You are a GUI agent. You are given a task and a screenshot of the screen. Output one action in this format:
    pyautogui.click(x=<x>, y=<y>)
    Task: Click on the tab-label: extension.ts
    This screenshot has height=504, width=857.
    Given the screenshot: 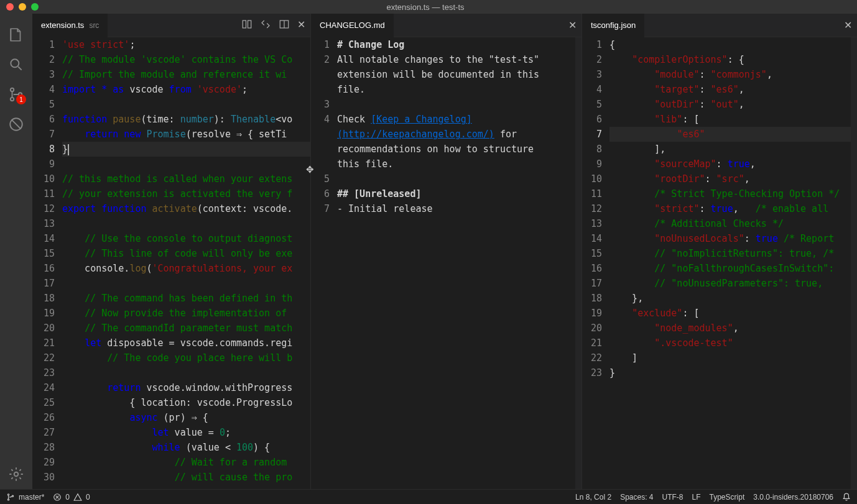 What is the action you would take?
    pyautogui.click(x=62, y=25)
    